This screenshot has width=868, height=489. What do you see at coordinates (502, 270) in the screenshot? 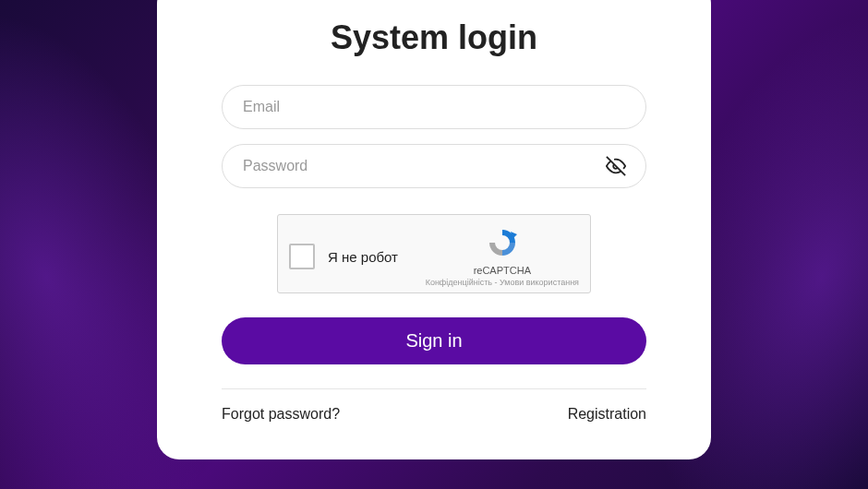
I see `recaptcha-brand-text: reCAPTCHA` at bounding box center [502, 270].